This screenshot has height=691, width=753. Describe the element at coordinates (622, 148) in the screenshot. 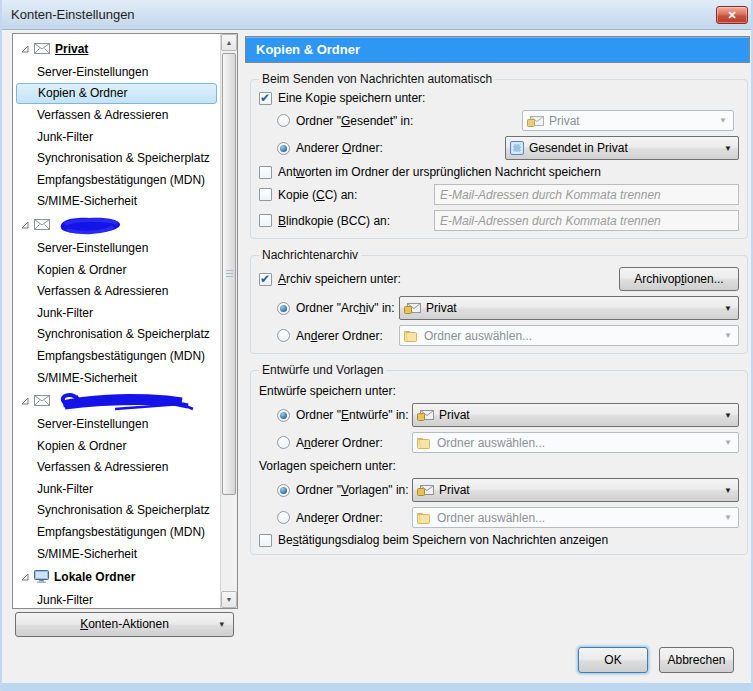

I see `other-folder-dropdown: Gesendet in Privat ▼` at that location.